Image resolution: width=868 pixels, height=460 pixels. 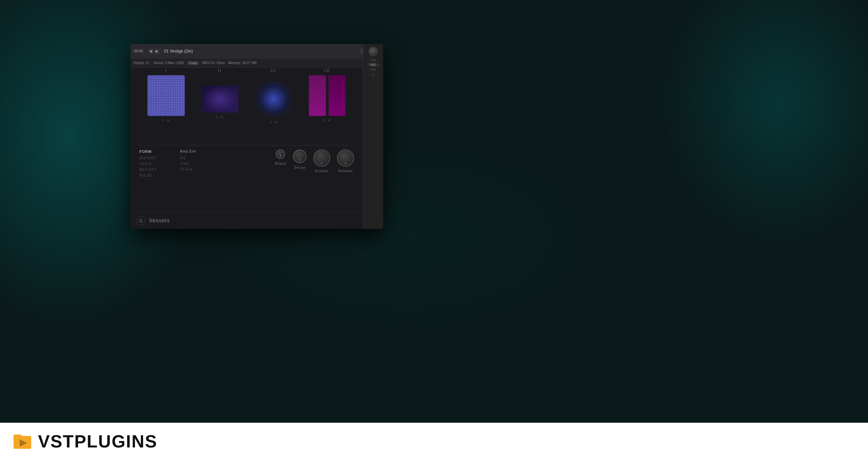 What do you see at coordinates (327, 105) in the screenshot?
I see `slot-4: IV S M` at bounding box center [327, 105].